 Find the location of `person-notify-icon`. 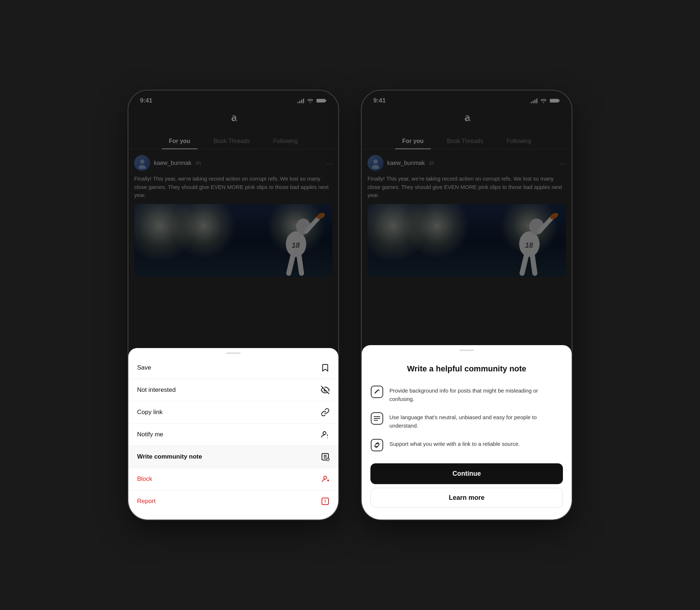

person-notify-icon is located at coordinates (325, 435).